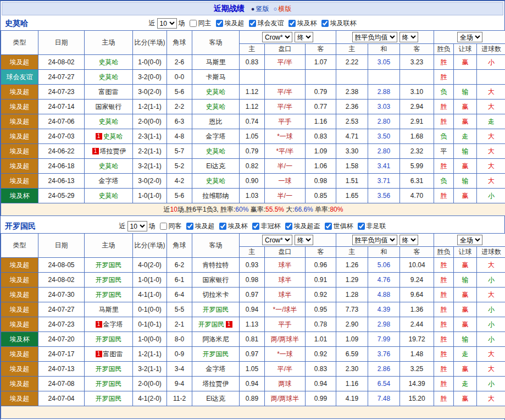  I want to click on match-row: 埃及超24-06-221塔拉贾伊2-2(1-1)5-7史莫哈0.79*平/半1.…, so click(253, 152).